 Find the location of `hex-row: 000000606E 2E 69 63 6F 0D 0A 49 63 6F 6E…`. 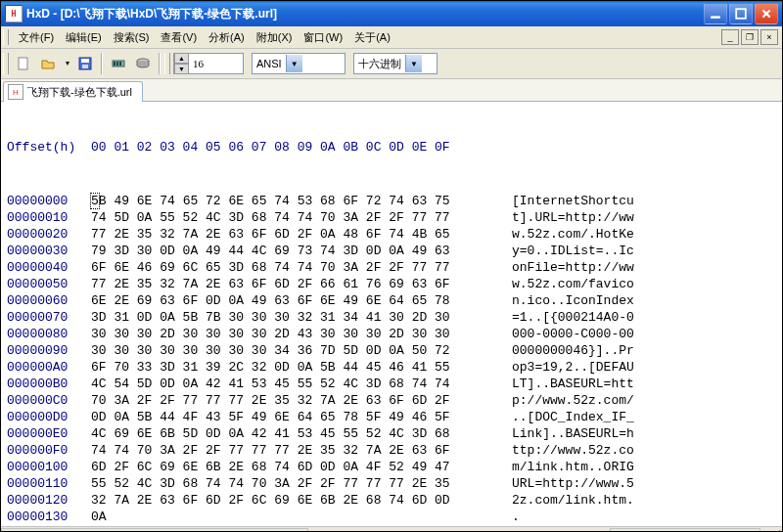

hex-row: 000000606E 2E 69 63 6F 0D 0A 49 63 6F 6E… is located at coordinates (392, 301).